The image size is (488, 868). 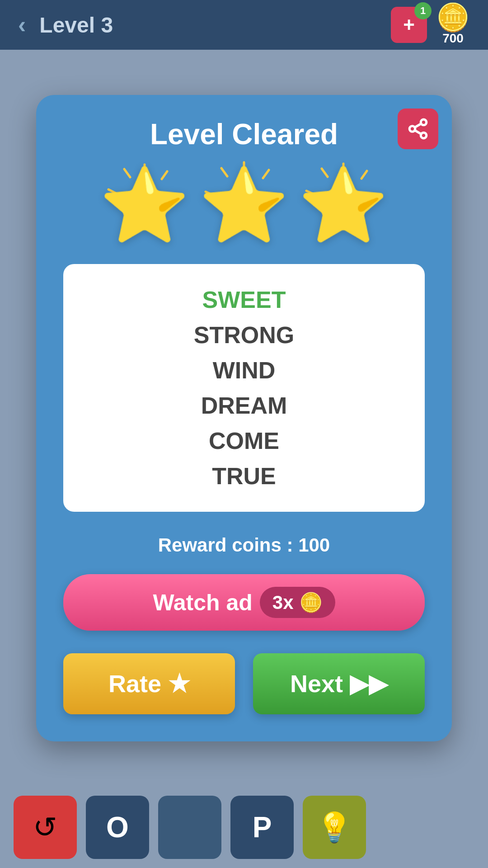 What do you see at coordinates (45, 827) in the screenshot?
I see `toolbar-refresh-button: ↺` at bounding box center [45, 827].